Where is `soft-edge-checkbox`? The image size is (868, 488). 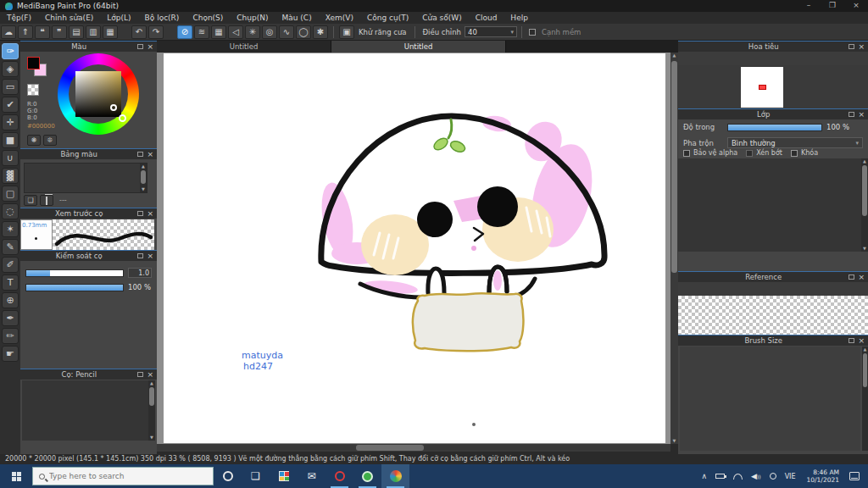 soft-edge-checkbox is located at coordinates (532, 32).